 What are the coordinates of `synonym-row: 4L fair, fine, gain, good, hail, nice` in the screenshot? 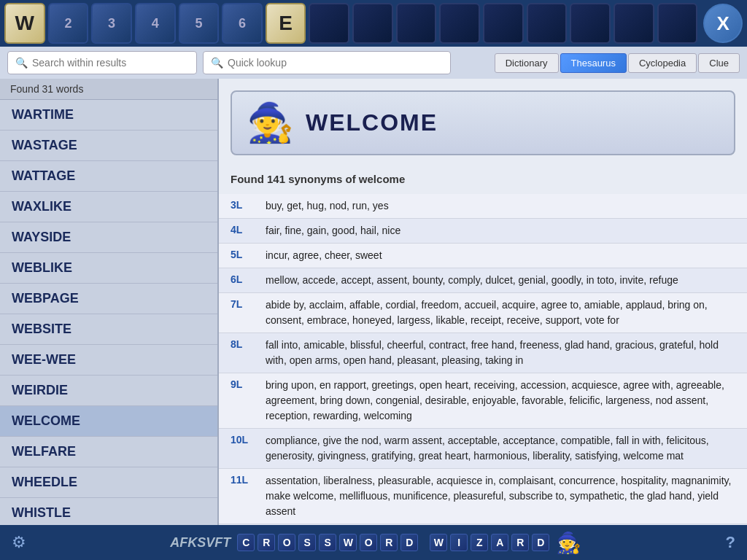 It's located at (483, 231).